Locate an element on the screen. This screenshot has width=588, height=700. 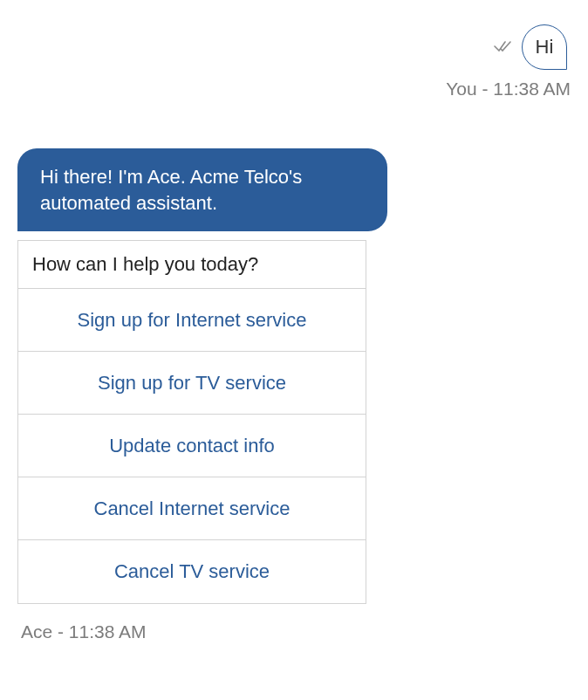
read-receipt-icon is located at coordinates (503, 47).